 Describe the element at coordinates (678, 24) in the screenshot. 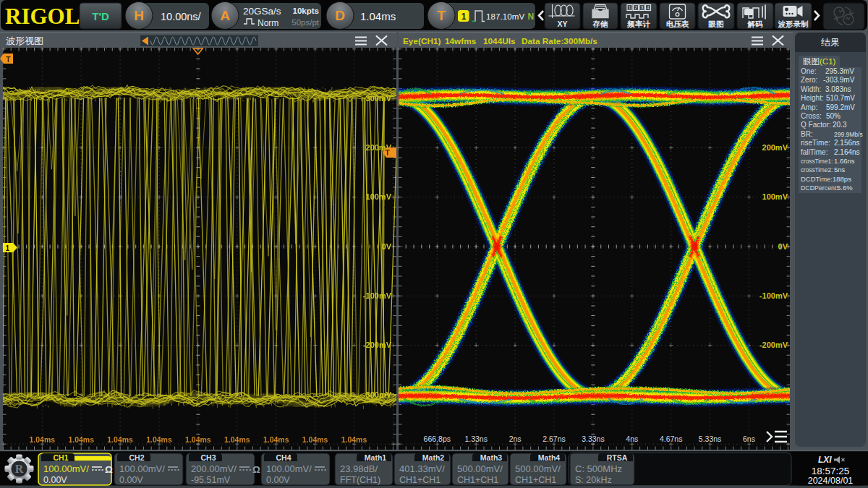

I see `svg-text: 电压表` at that location.